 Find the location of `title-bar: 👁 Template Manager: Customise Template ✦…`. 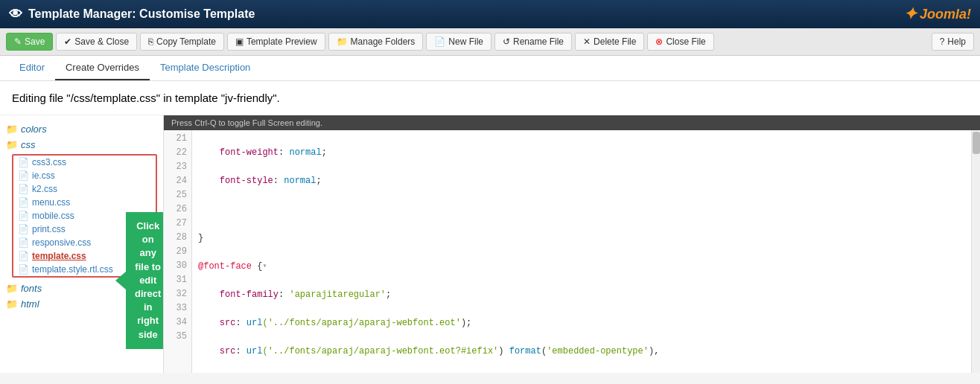

title-bar: 👁 Template Manager: Customise Template ✦… is located at coordinates (490, 14).